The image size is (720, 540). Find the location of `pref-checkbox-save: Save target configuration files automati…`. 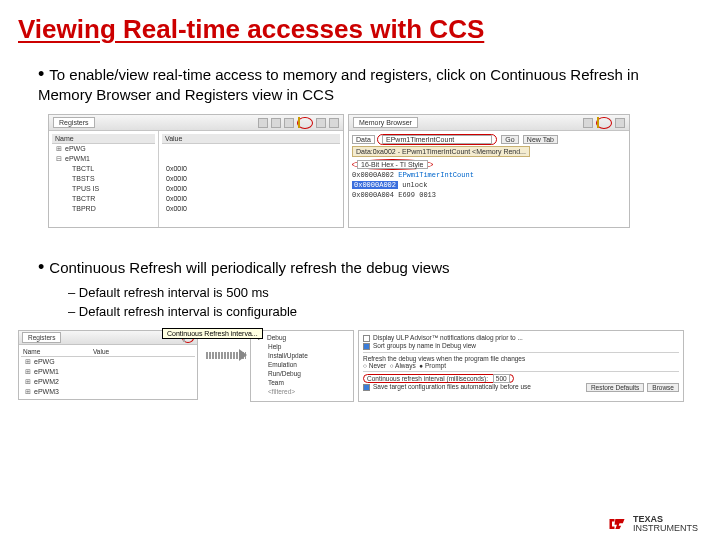

pref-checkbox-save: Save target configuration files automati… is located at coordinates (521, 387).